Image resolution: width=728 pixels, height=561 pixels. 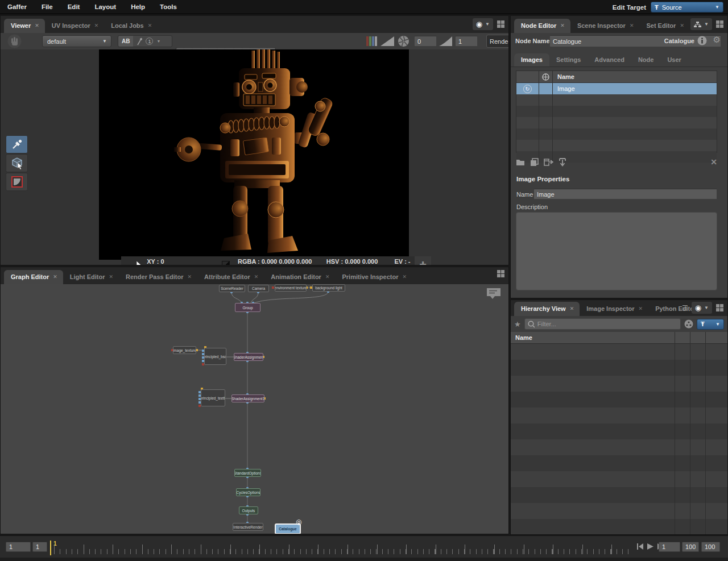 I want to click on menu-edit: Edit, so click(x=74, y=7).